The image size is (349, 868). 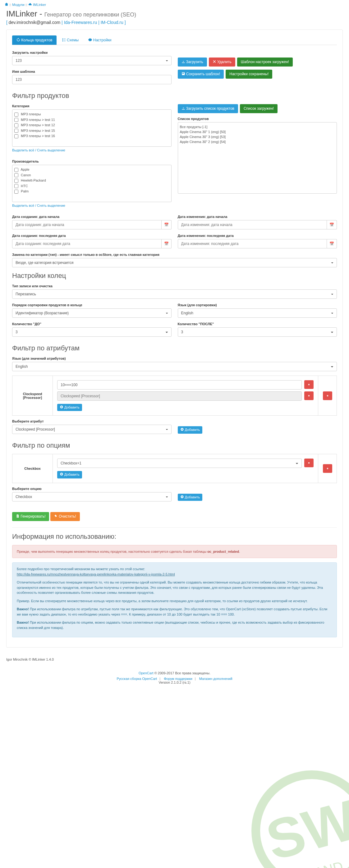 What do you see at coordinates (257, 332) in the screenshot?
I see `count-after-select: 3` at bounding box center [257, 332].